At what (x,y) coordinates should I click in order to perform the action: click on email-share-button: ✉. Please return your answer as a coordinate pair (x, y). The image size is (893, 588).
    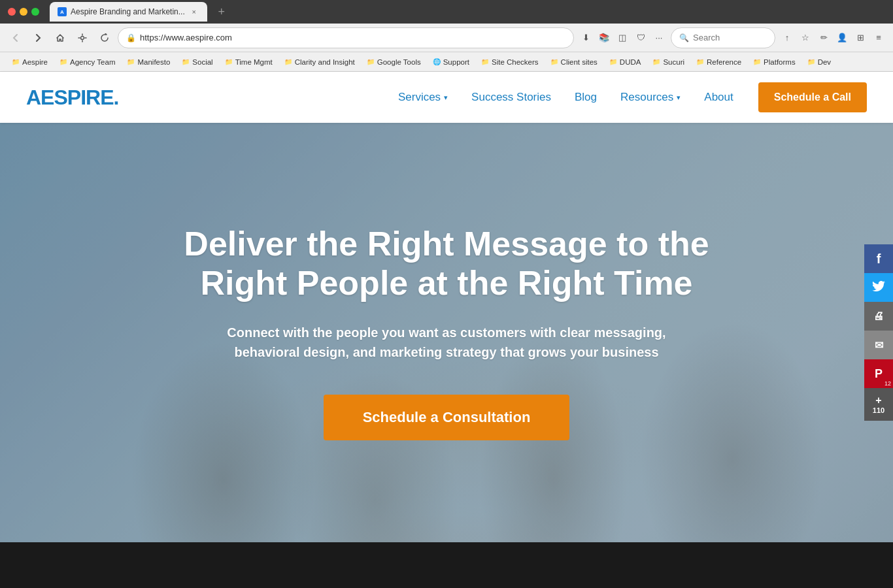
    Looking at the image, I should click on (879, 345).